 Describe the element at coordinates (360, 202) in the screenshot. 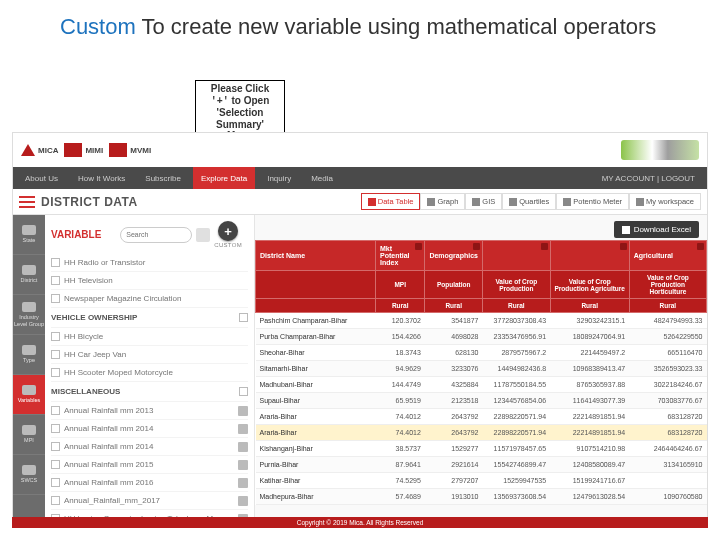

I see `page-header: DISTRICT DATA Data TableGraphGISQuartile…` at that location.